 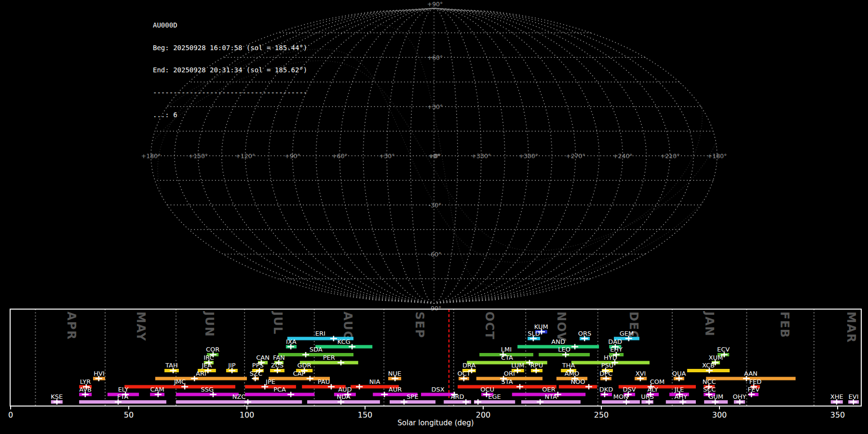 What do you see at coordinates (464, 373) in the screenshot?
I see `shower-label: OCT` at bounding box center [464, 373].